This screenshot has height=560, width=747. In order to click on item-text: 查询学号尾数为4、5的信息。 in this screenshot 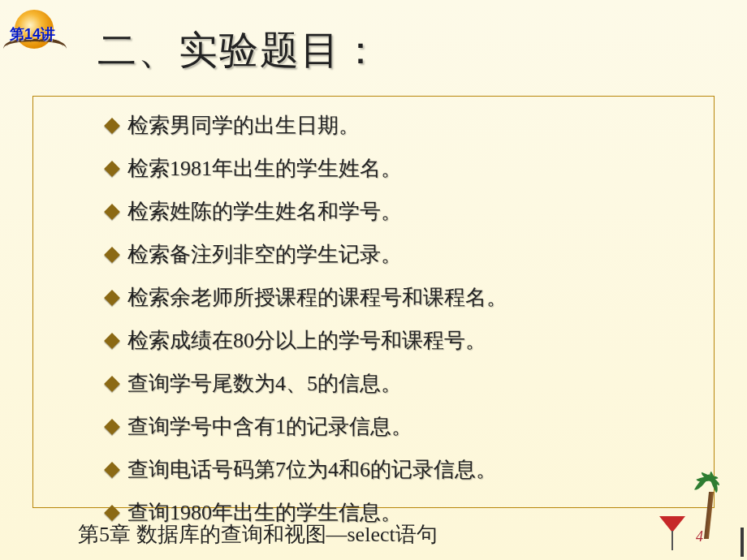, I will do `click(265, 383)`.